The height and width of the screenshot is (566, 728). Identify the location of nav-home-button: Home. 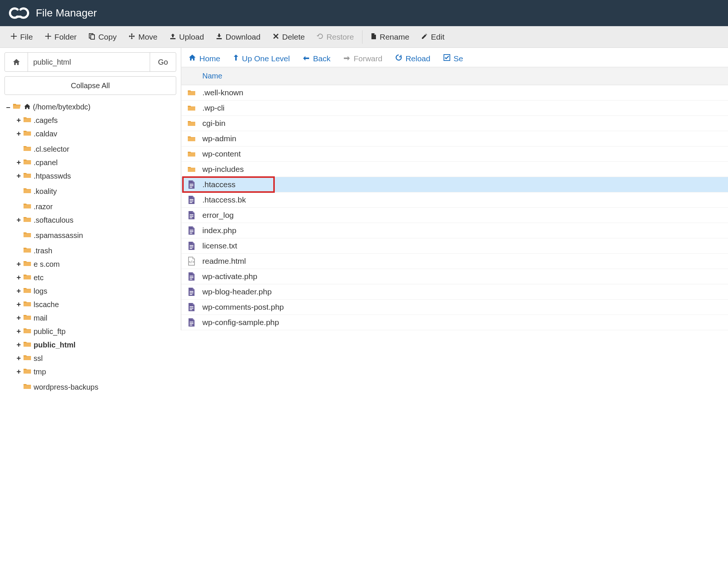
(204, 58).